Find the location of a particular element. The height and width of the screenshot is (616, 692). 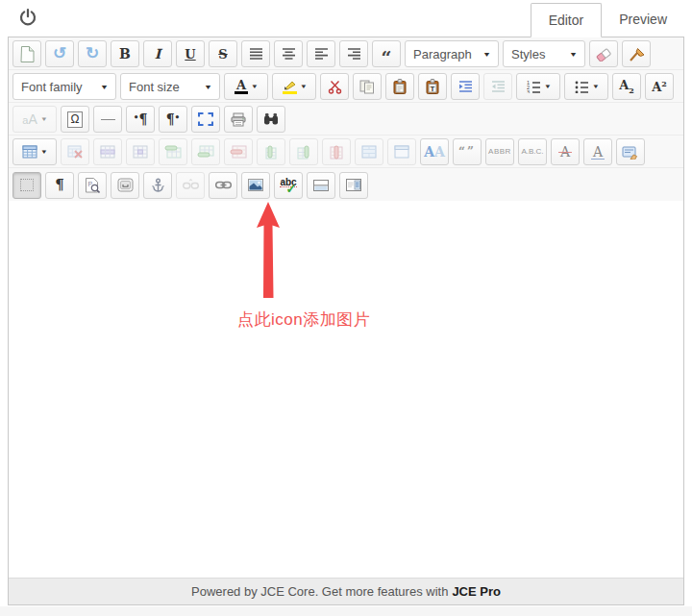

show-blocks-button: ¶ is located at coordinates (60, 185).